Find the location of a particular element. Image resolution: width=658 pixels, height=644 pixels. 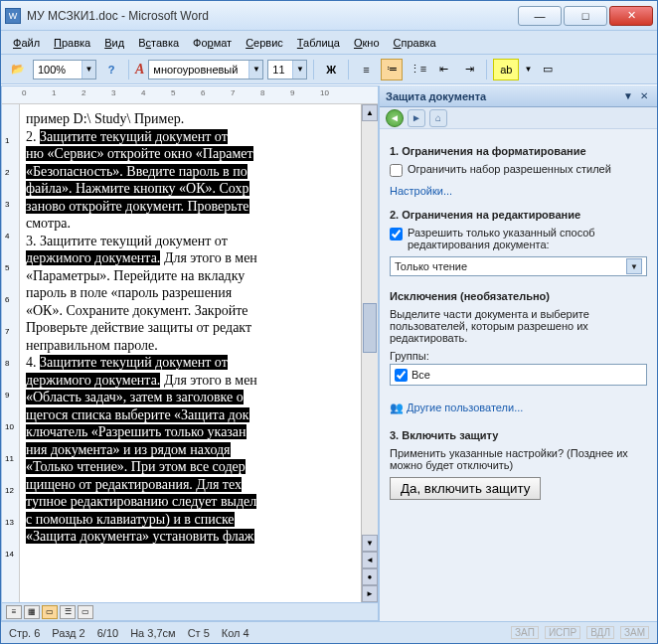

zoom-combo: ▼ is located at coordinates (65, 70).